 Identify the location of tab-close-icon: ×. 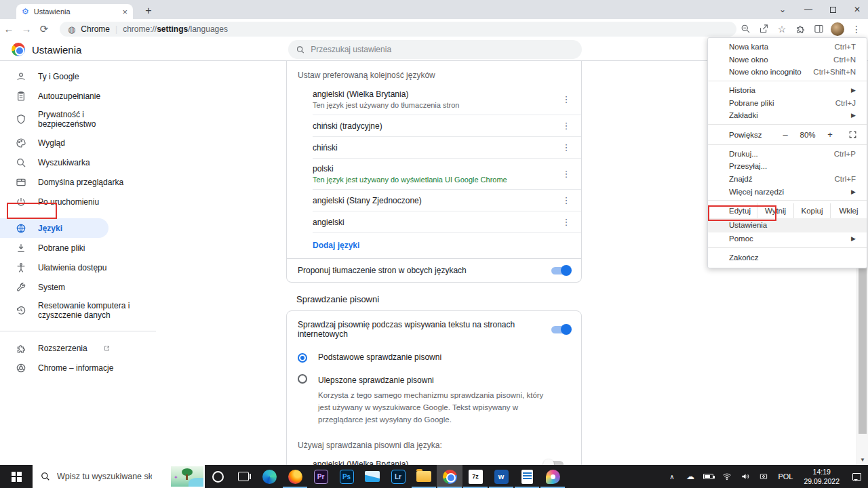
(125, 12).